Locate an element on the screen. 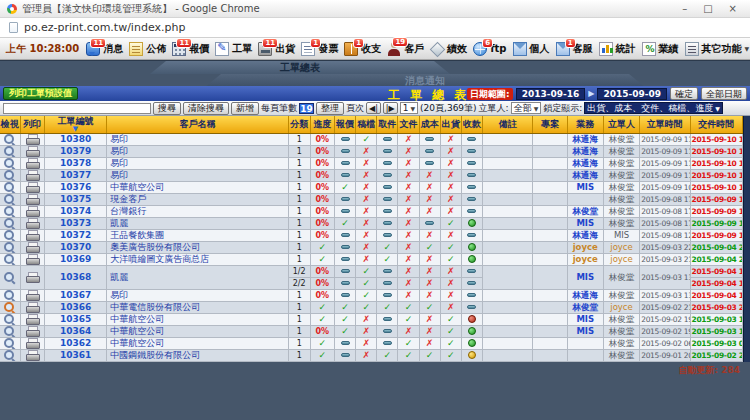 The height and width of the screenshot is (420, 750). col-header-due-time: 交件時間 is located at coordinates (716, 124).